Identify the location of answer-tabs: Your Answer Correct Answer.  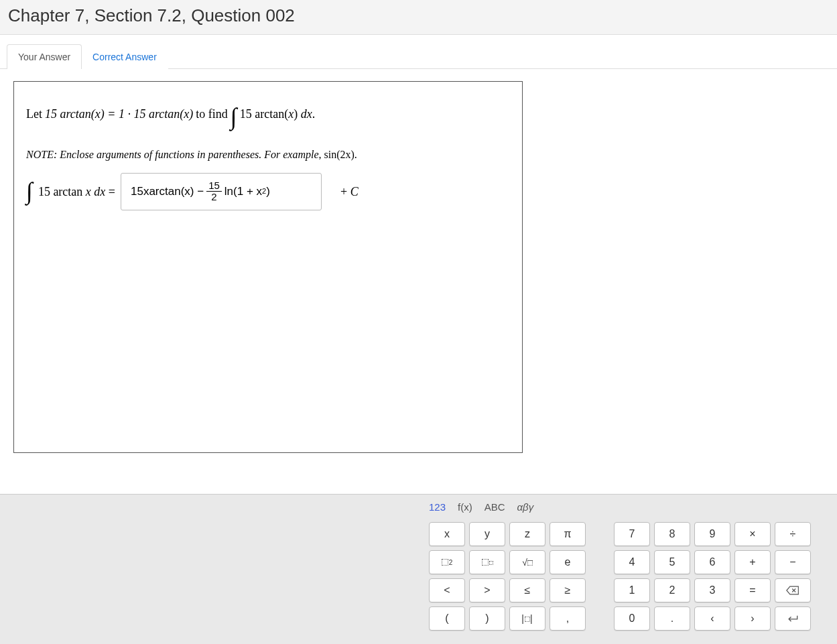
(422, 56).